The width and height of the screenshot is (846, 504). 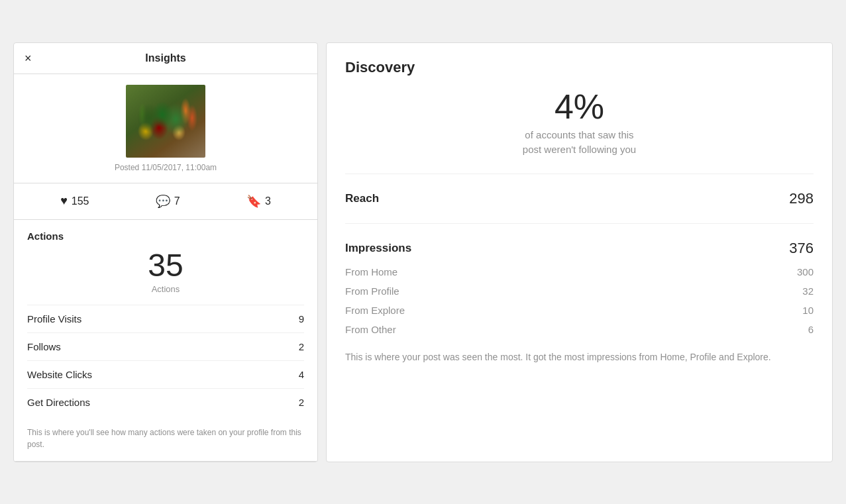 I want to click on bookmarks-count: 3, so click(x=268, y=201).